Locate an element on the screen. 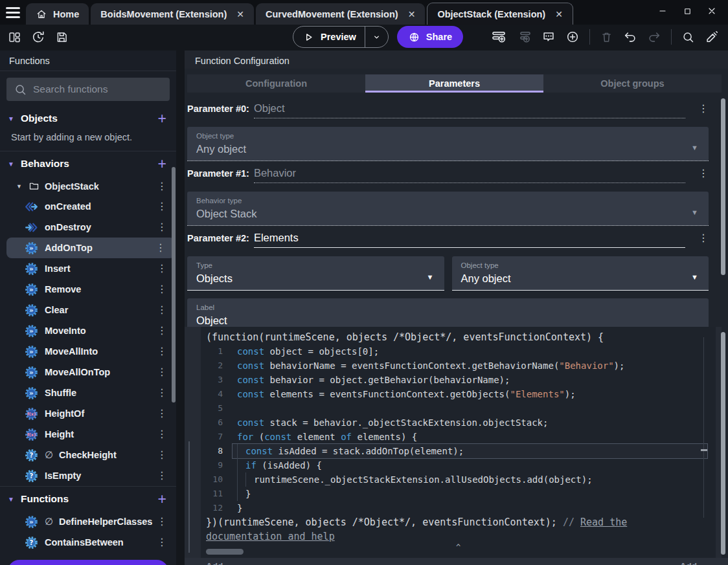 The width and height of the screenshot is (728, 565). behavior-item-moveallinto: »MoveAllInto⋮ is located at coordinates (88, 351).